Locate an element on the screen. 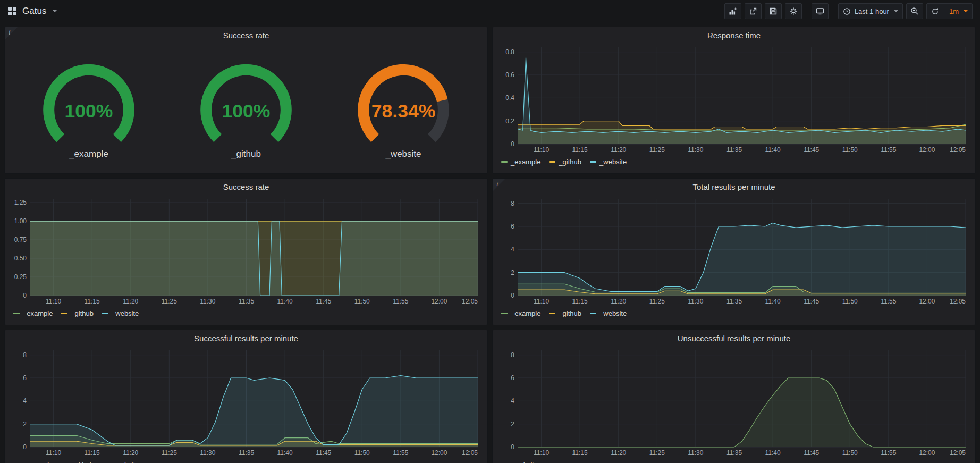  panel-title: Successful results per minute is located at coordinates (246, 338).